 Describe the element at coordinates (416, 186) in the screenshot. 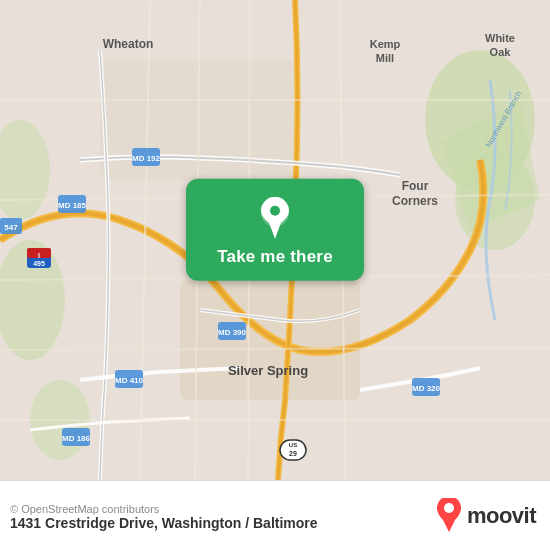

I see `svg-text: Four` at that location.